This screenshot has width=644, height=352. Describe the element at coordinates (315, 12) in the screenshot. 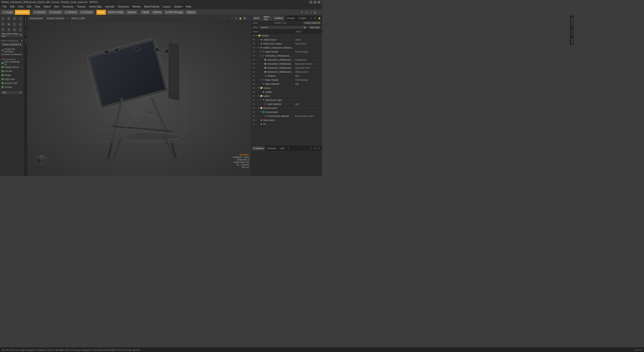

I see `viewport-icon-4: ▣` at that location.